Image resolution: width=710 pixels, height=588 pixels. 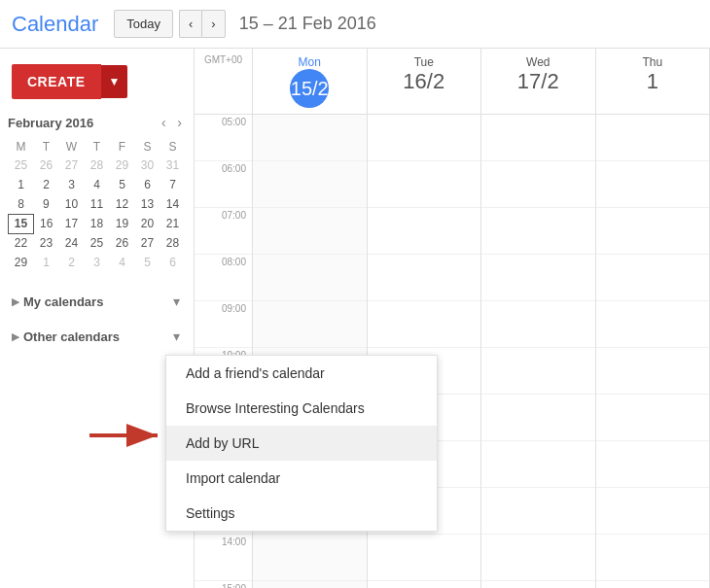 What do you see at coordinates (302, 513) in the screenshot?
I see `dropdown-menu-item: Settings` at bounding box center [302, 513].